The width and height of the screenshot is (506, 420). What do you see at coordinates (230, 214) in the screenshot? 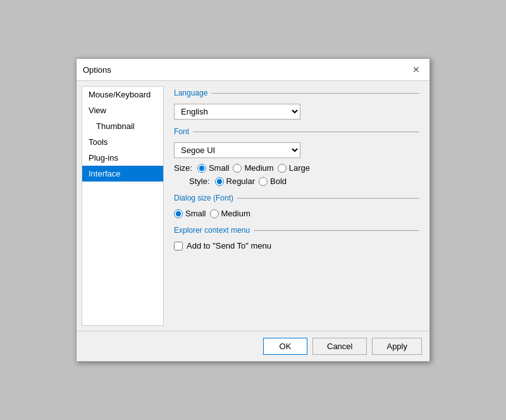
I see `ds-medium-option: Medium` at bounding box center [230, 214].